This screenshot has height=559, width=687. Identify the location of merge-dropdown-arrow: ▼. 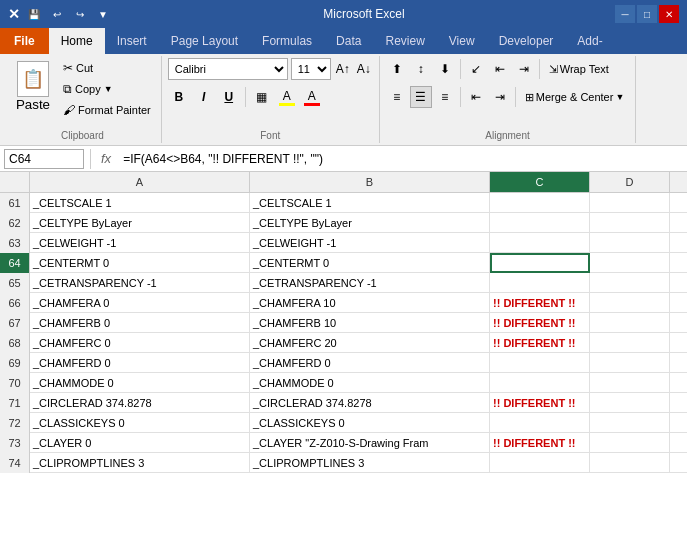
(620, 97).